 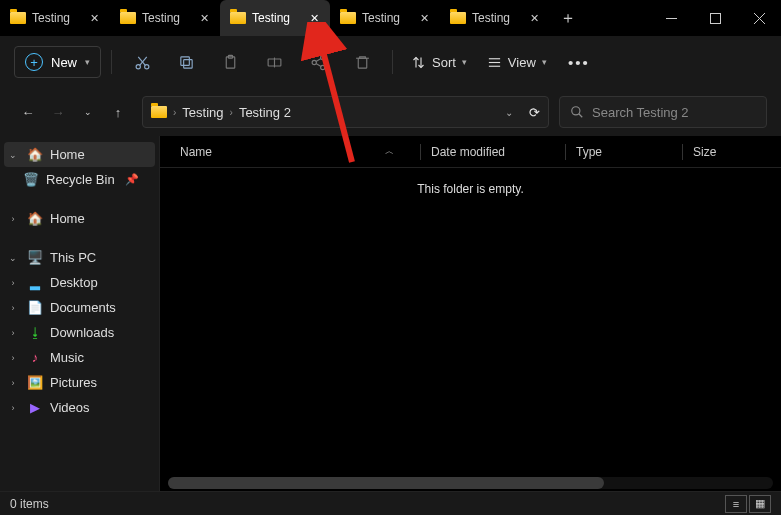 What do you see at coordinates (35, 258) in the screenshot?
I see `pc-icon: 🖥️` at bounding box center [35, 258].